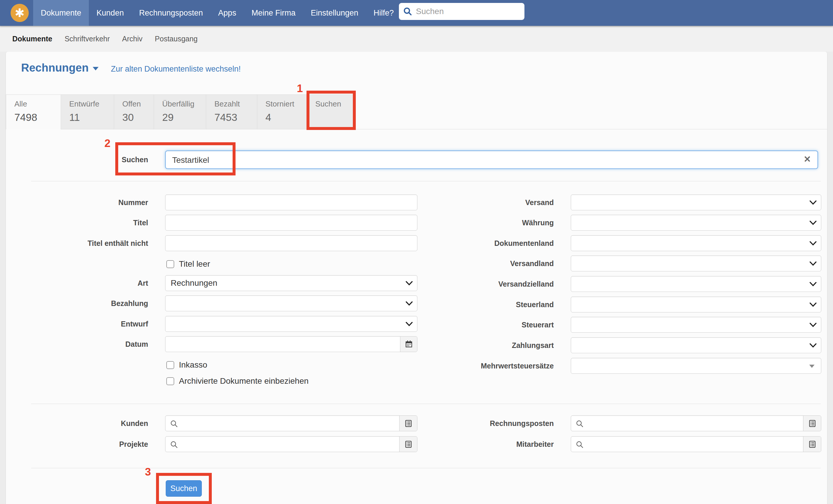  What do you see at coordinates (176, 39) in the screenshot?
I see `subnav-item-postausgang: Postausgang` at bounding box center [176, 39].